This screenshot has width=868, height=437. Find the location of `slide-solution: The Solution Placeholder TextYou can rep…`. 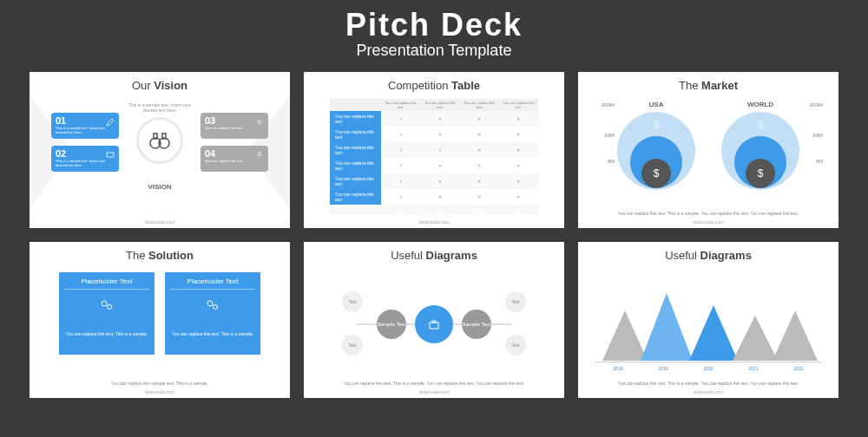

slide-solution: The Solution Placeholder TextYou can rep… is located at coordinates (160, 320).